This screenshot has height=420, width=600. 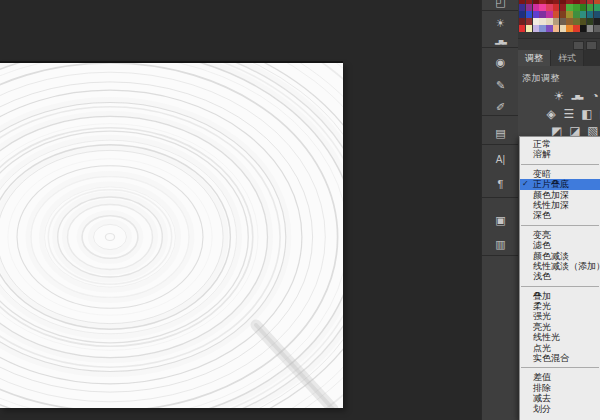 What do you see at coordinates (560, 195) in the screenshot?
I see `menu-item: 颜色加深` at bounding box center [560, 195].